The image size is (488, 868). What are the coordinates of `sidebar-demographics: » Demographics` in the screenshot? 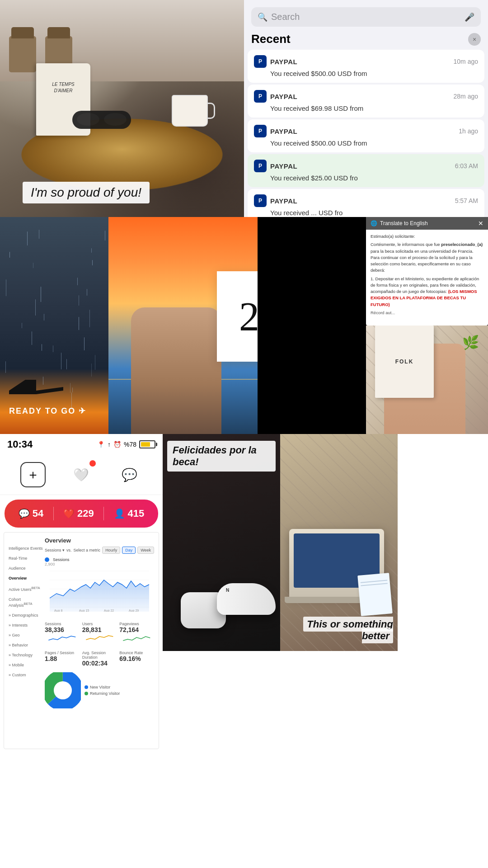 It's located at (27, 615).